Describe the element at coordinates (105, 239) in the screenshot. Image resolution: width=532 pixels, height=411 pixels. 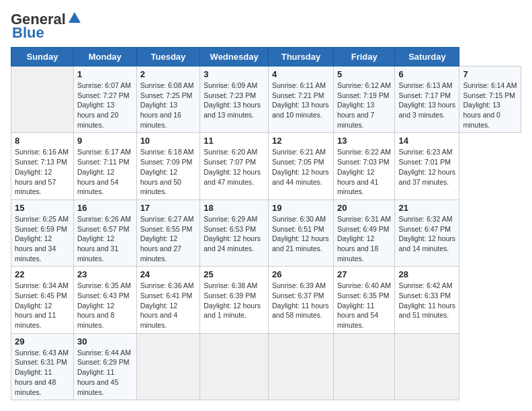
I see `day-info: Sunrise: 6:26 AMSunset: 6:57 PMDaylight:…` at that location.